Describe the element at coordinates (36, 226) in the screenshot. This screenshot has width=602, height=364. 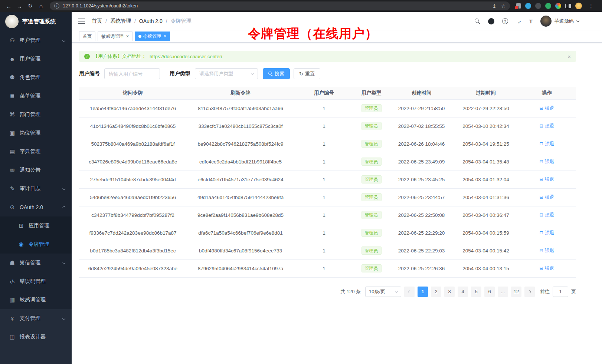
I see `sidebar-item-oauth-app: ⊞应用管理` at that location.